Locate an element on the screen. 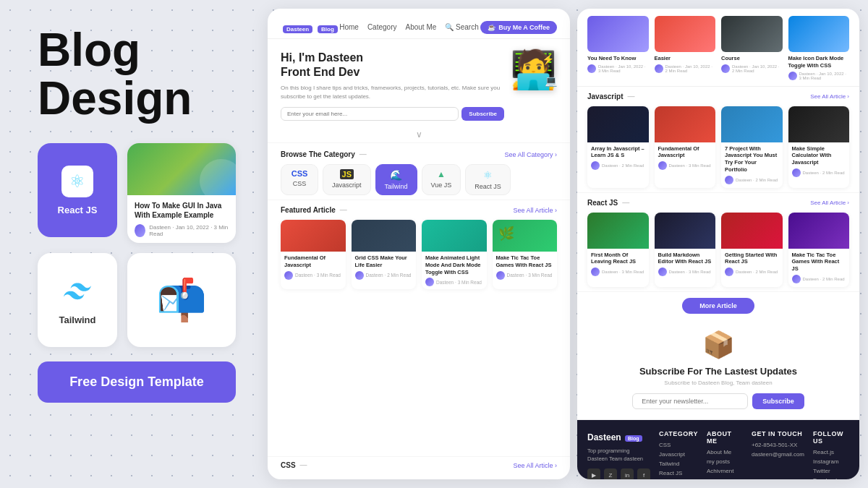 The height and width of the screenshot is (488, 868). js-card-body-4: Make Simple Calculator With Javascript D… is located at coordinates (819, 162).